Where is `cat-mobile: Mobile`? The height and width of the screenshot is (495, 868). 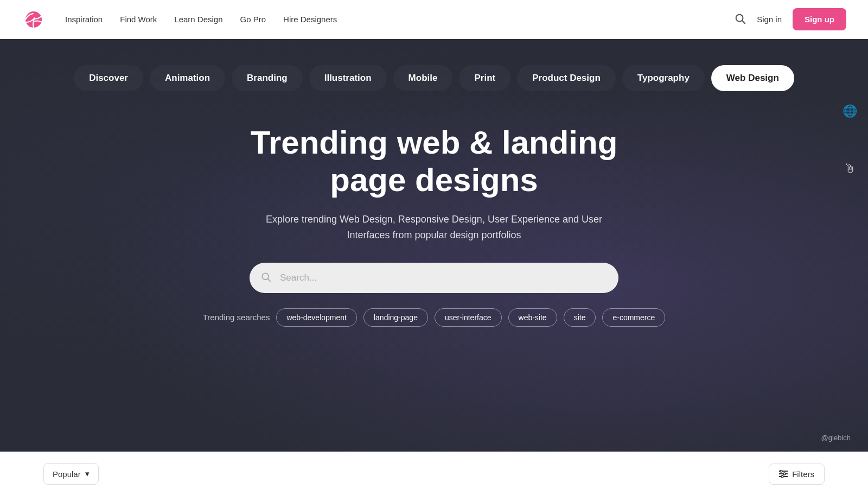
cat-mobile: Mobile is located at coordinates (423, 78).